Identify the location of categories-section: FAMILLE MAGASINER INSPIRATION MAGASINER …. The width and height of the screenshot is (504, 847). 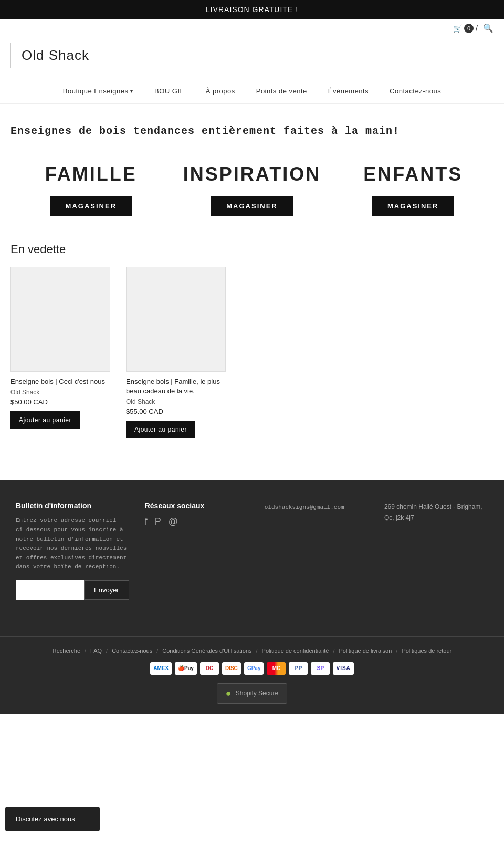
(252, 190).